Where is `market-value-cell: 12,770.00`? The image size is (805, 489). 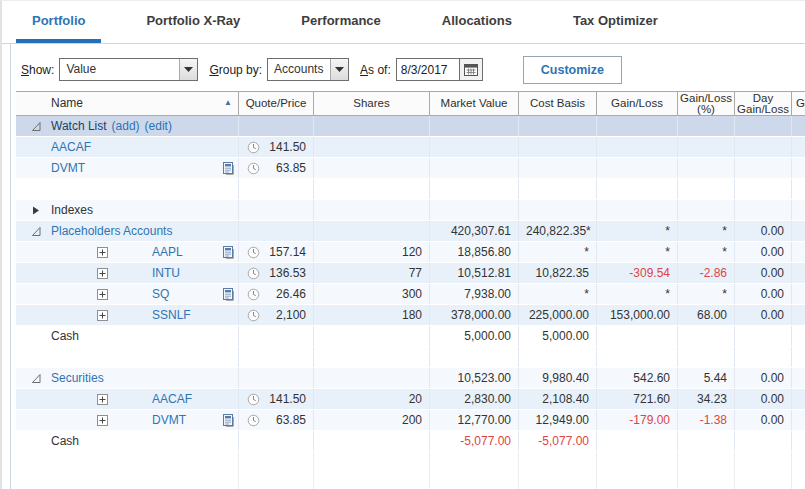
market-value-cell: 12,770.00 is located at coordinates (474, 420).